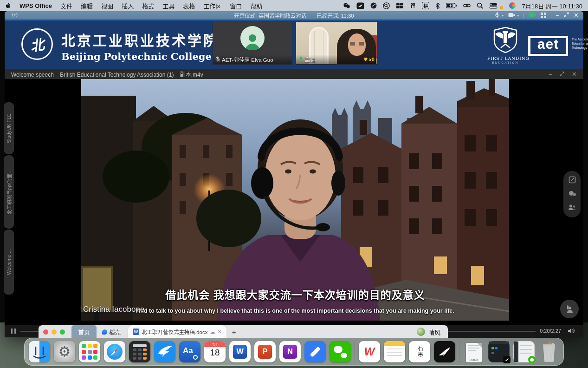 This screenshot has height=368, width=588. What do you see at coordinates (552, 6) in the screenshot?
I see `menubar-clock: 7月18日 周一 10:11:30` at bounding box center [552, 6].